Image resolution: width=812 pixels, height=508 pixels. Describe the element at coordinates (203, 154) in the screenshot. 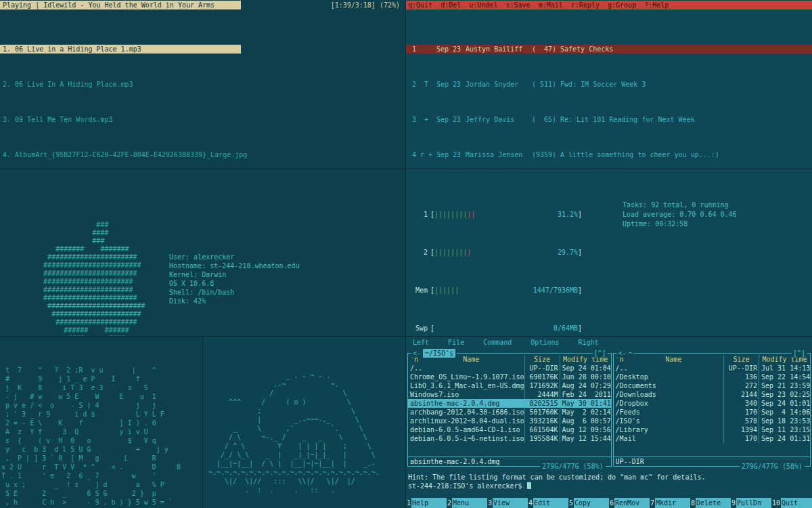

I see `playlist-item: 4. AlbumArt_{95B27F12-C620-42FE-804E-E42…` at that location.